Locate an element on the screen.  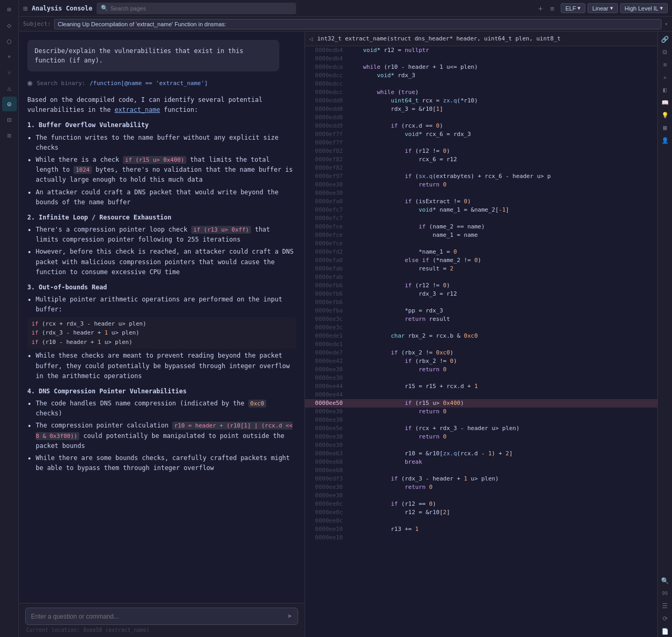
chat-input-area: ➤ Current location: 0xee50 (extract_name… is located at coordinates (162, 620).